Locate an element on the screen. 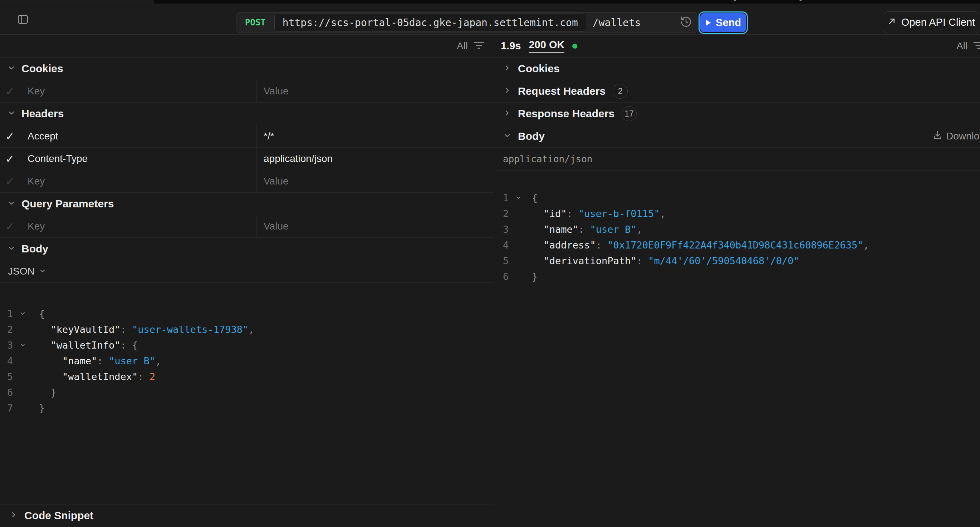  section-query-parameters-label: Query Parameters is located at coordinates (68, 204).